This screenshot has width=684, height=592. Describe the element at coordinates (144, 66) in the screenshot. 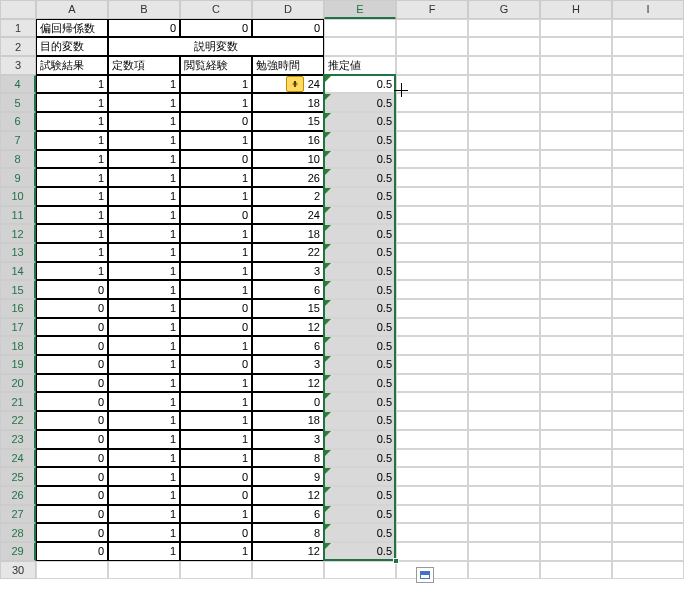

I see `cell-B3: 定数項` at that location.